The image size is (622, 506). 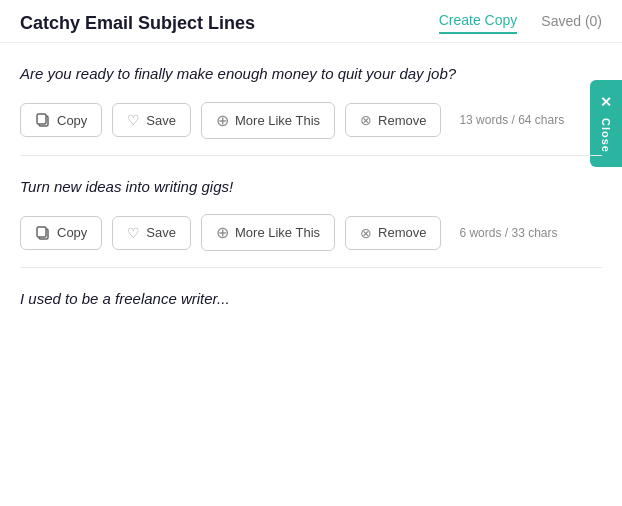 I want to click on save-button-1: ♡ Save, so click(x=152, y=120).